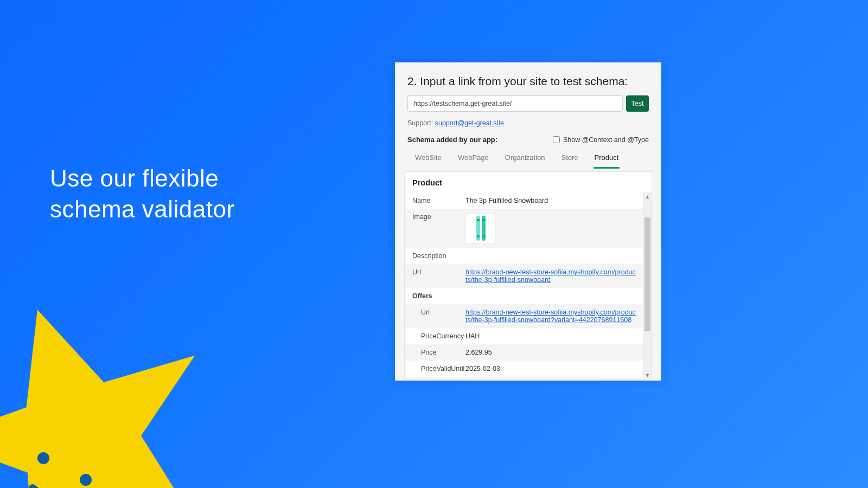 The height and width of the screenshot is (488, 868). What do you see at coordinates (435, 228) in the screenshot?
I see `property-key: Image` at bounding box center [435, 228].